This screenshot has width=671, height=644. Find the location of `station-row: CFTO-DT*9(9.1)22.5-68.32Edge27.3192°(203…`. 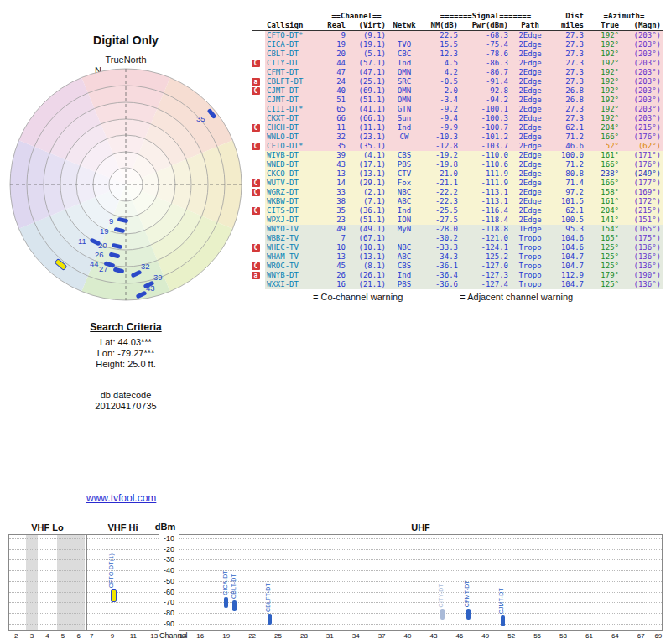

station-row: CFTO-DT*9(9.1)22.5-68.32Edge27.3192°(203… is located at coordinates (457, 36).